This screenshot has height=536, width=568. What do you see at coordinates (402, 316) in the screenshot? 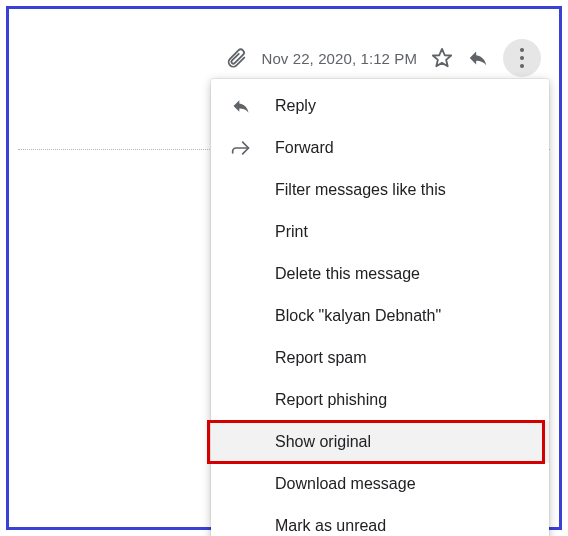
I see `menu-item-label: Block "kalyan Debnath"` at bounding box center [402, 316].